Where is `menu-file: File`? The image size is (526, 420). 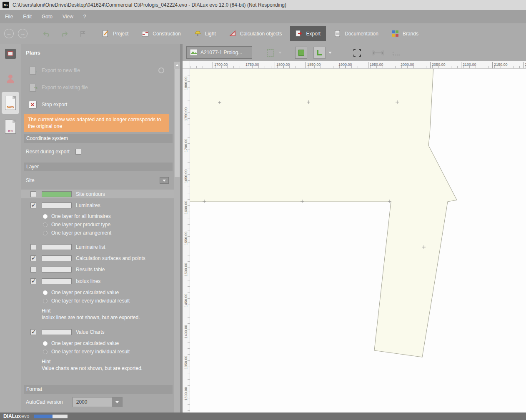
menu-file: File is located at coordinates (9, 17).